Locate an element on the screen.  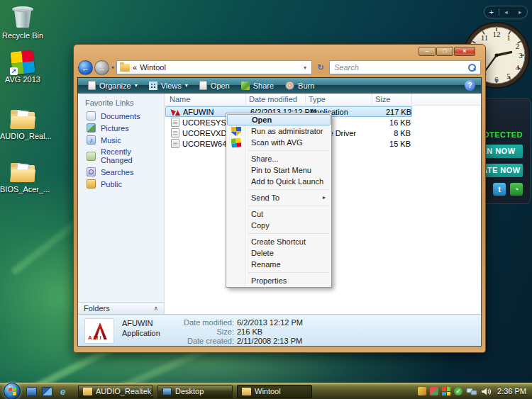
help-button: ? is located at coordinates (470, 85).